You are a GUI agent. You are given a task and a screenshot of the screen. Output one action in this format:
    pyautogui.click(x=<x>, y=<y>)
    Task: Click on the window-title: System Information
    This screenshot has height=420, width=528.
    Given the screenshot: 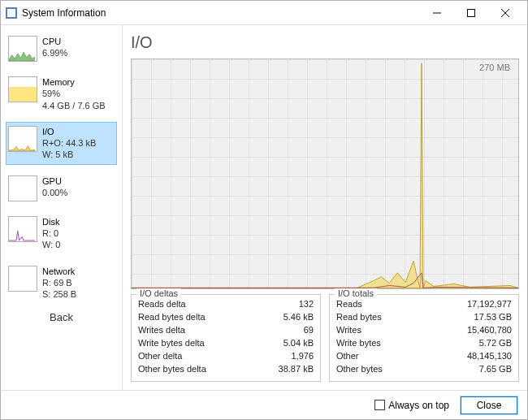 What is the action you would take?
    pyautogui.click(x=221, y=13)
    